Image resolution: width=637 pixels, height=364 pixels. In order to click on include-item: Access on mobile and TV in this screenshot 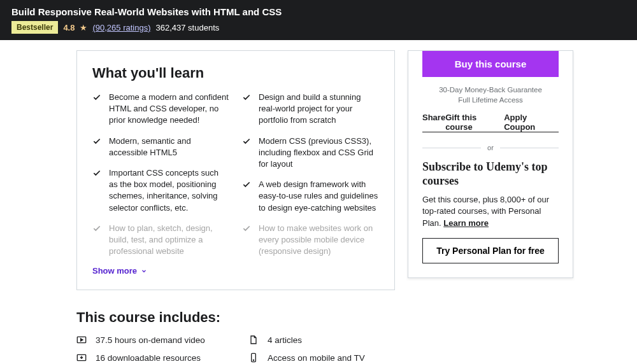, I will do `click(322, 358)`.